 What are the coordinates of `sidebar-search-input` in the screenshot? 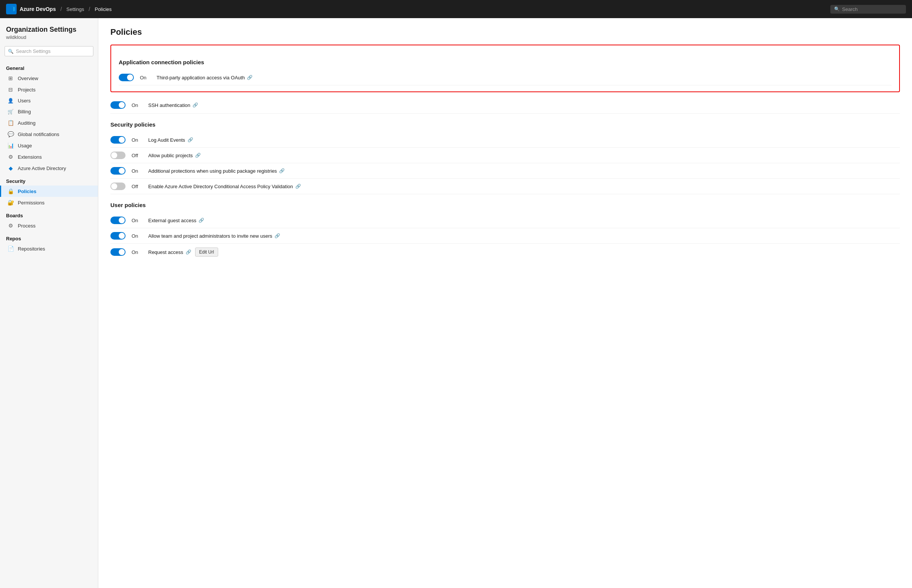 It's located at (53, 51).